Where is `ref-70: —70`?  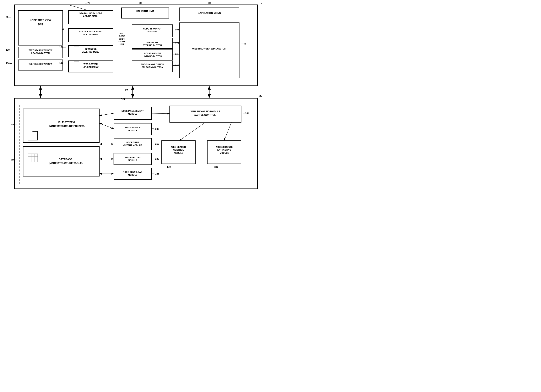 ref-70: —70 is located at coordinates (88, 3).